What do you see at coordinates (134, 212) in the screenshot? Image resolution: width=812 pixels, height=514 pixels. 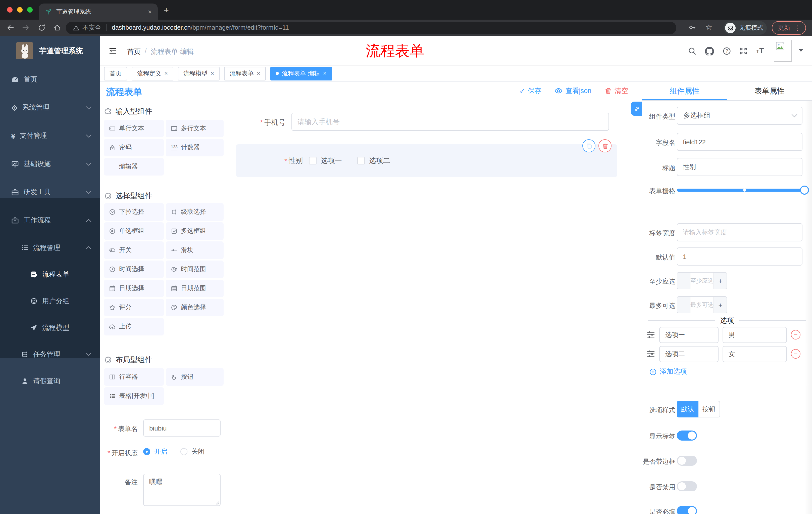 I see `palette-item-select: 下拉选择` at bounding box center [134, 212].